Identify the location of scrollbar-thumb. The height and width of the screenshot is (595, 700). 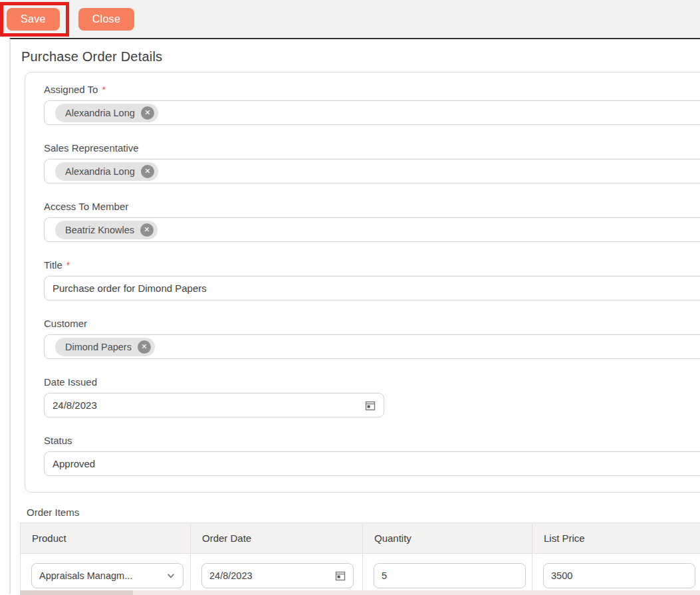
(76, 593).